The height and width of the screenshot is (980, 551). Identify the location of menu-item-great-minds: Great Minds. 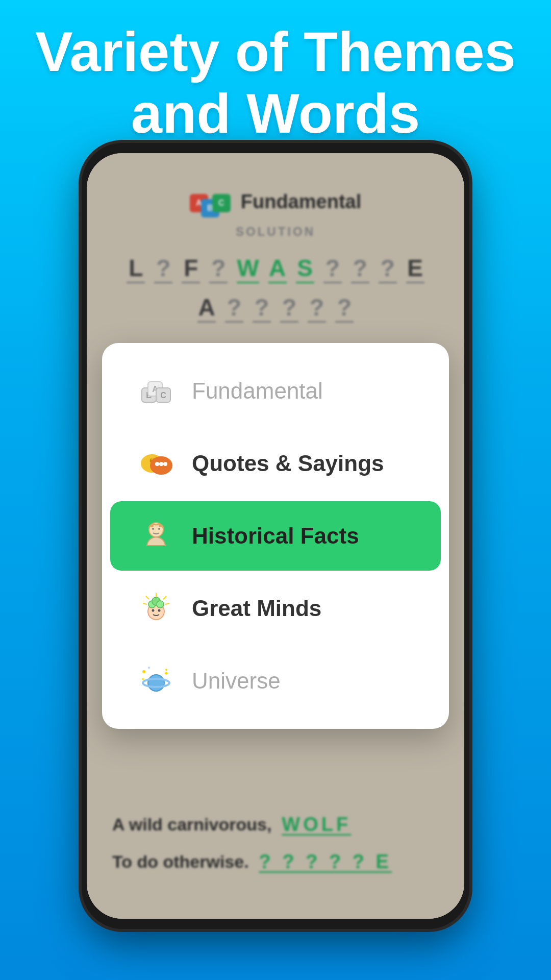
(276, 608).